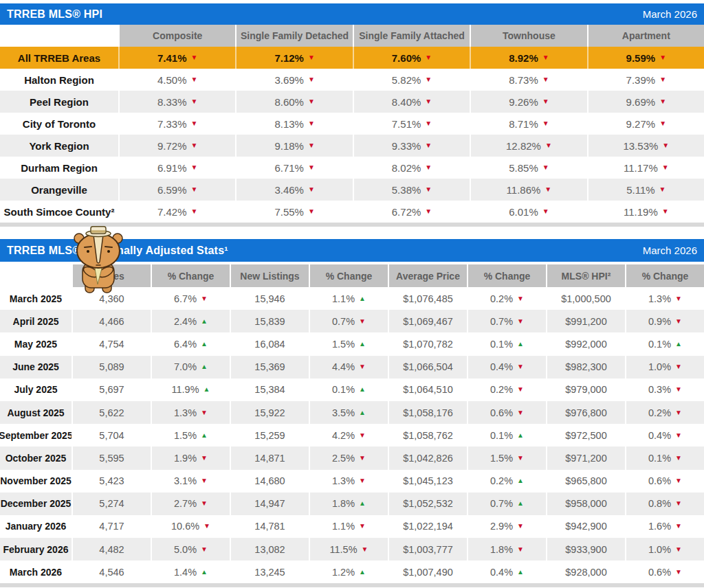 This screenshot has width=704, height=588. I want to click on table-row: All TRREB Areas7.41%▼7.12%▼7.60%▼8.92%▼9…, so click(352, 58).